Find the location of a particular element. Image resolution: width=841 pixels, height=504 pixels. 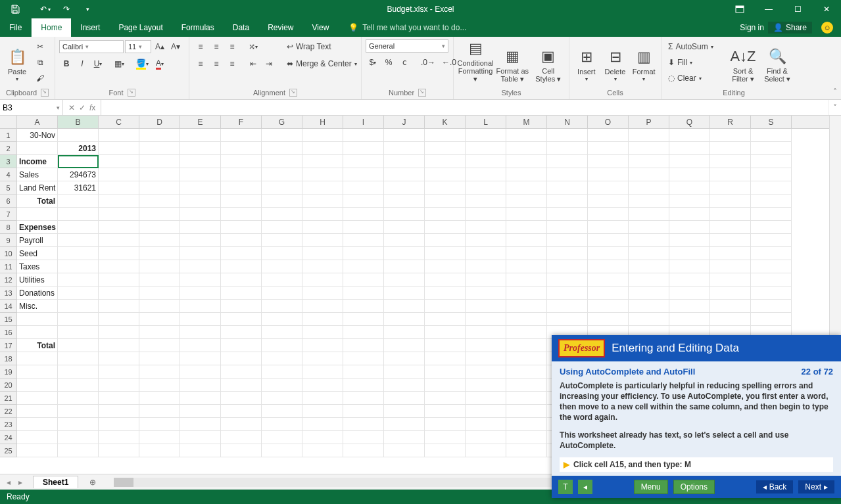

row-header: 6 is located at coordinates (9, 201).